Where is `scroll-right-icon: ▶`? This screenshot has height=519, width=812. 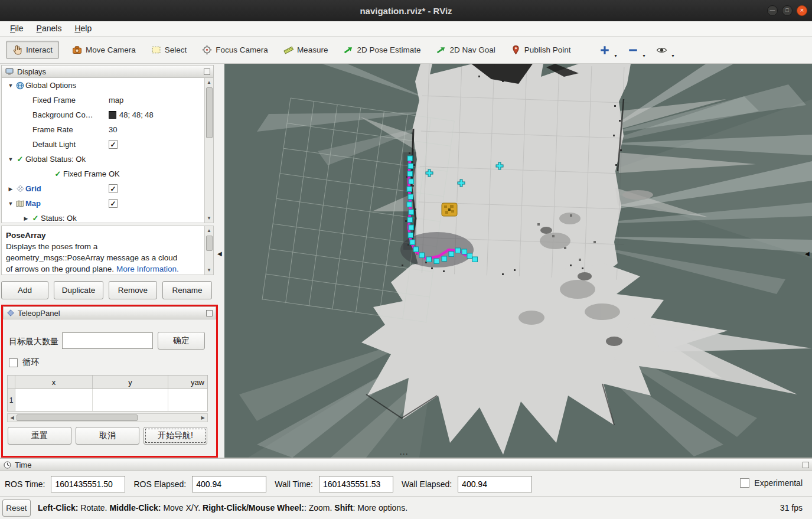
scroll-right-icon: ▶ is located at coordinates (203, 418).